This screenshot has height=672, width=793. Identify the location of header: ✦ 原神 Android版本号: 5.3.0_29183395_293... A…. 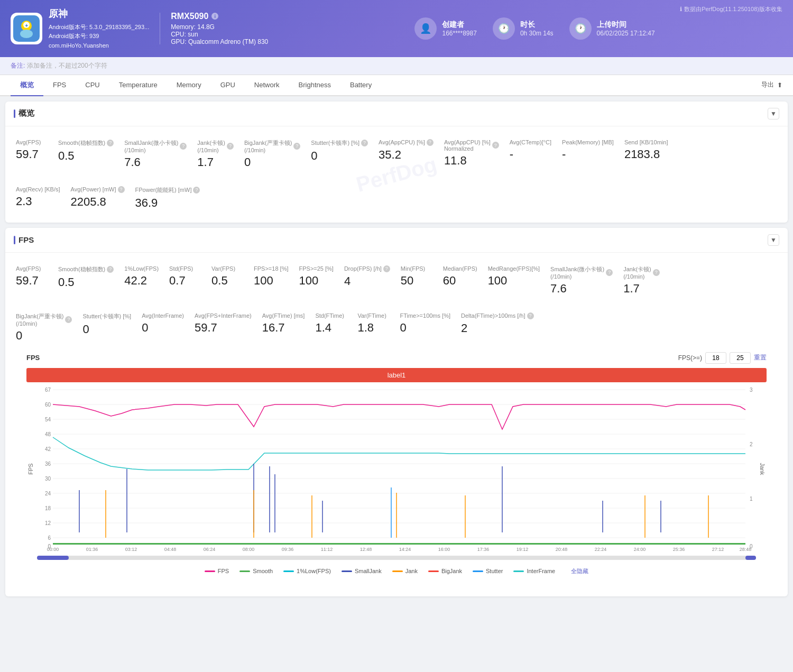
(396, 29).